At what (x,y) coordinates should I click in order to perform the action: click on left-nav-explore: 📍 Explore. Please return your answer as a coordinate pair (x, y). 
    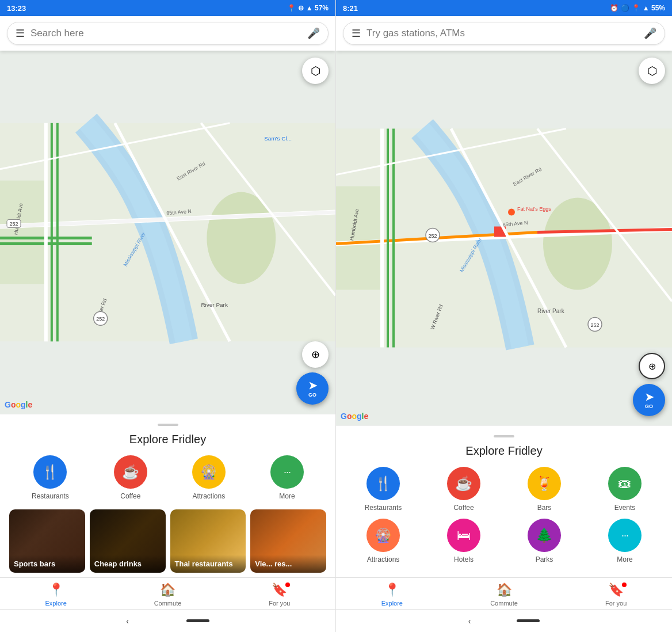
    Looking at the image, I should click on (56, 595).